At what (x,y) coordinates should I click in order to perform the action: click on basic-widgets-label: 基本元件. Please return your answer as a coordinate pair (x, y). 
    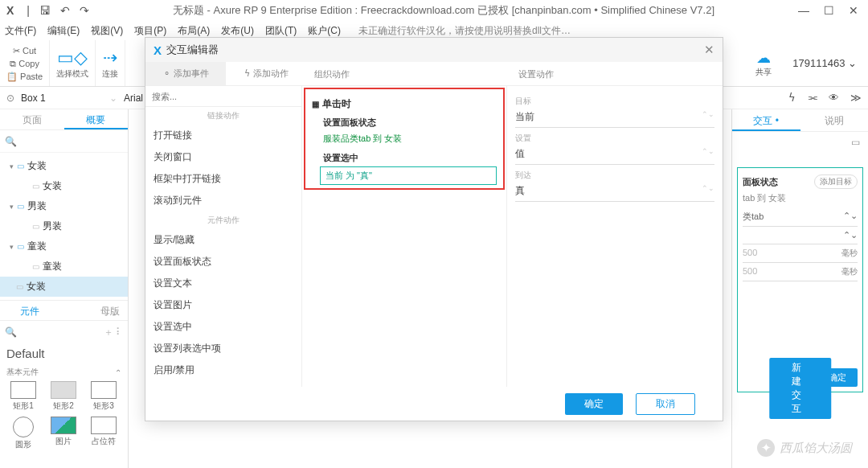
    Looking at the image, I should click on (23, 372).